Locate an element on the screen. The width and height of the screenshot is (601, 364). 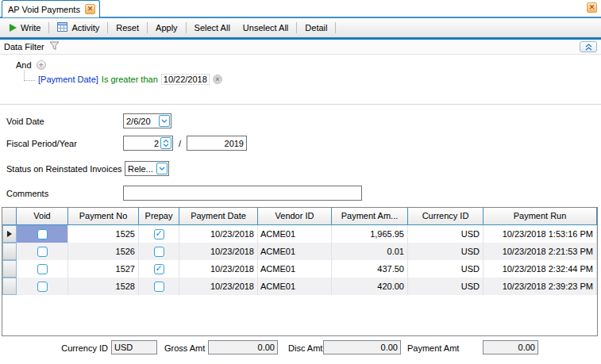
payment-amount-cell: 437.50 is located at coordinates (370, 269).